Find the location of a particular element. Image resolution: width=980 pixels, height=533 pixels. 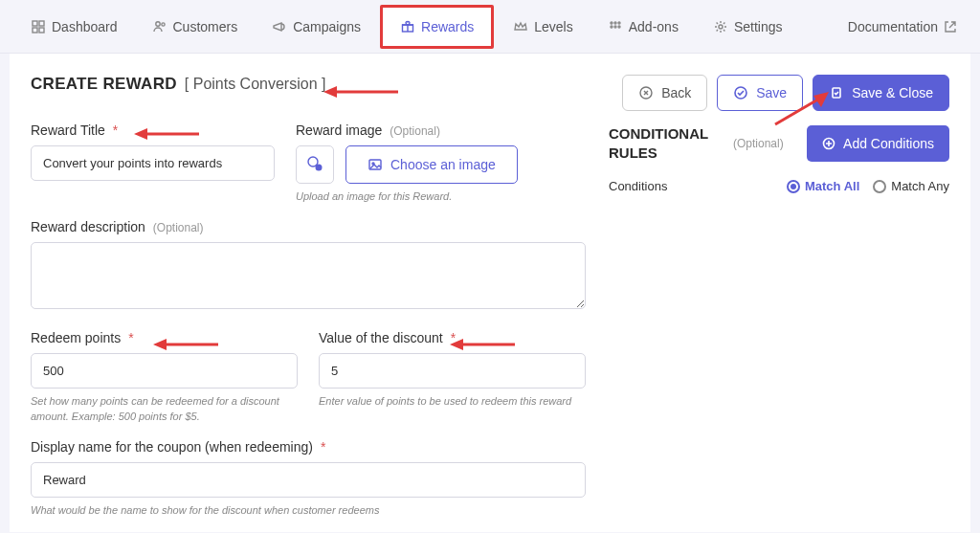

grid-icon is located at coordinates (615, 27).